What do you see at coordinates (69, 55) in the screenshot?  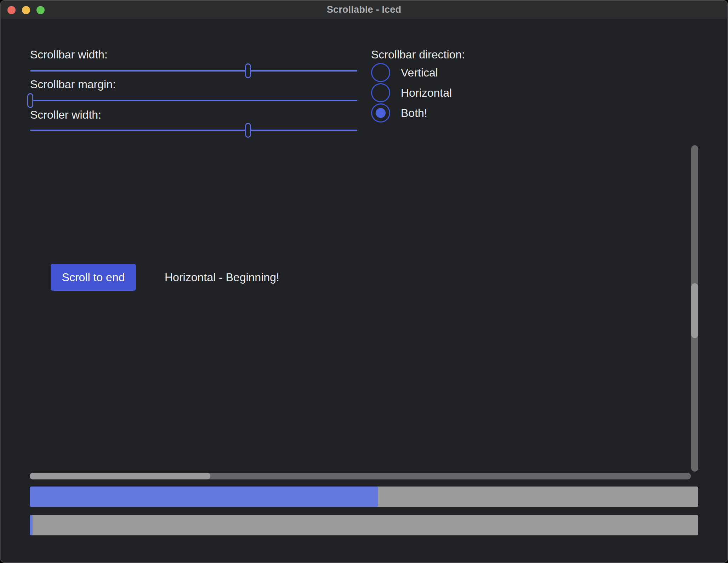 I see `scrollbar-width-label: Scrollbar width:` at bounding box center [69, 55].